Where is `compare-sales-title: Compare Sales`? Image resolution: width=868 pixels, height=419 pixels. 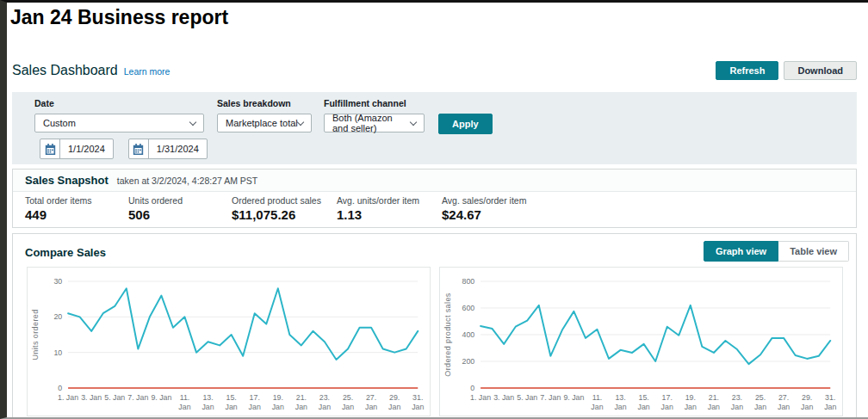
compare-sales-title: Compare Sales is located at coordinates (65, 253).